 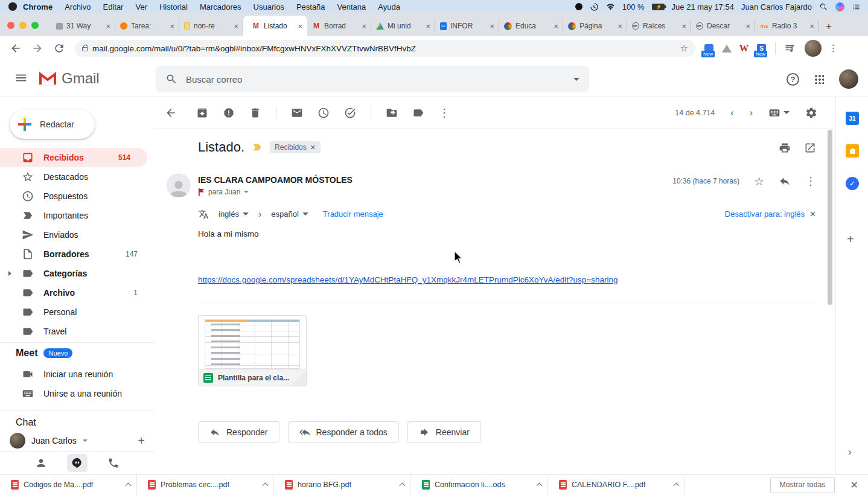 What do you see at coordinates (147, 26) in the screenshot?
I see `browser-tab: Tarea: ×` at bounding box center [147, 26].